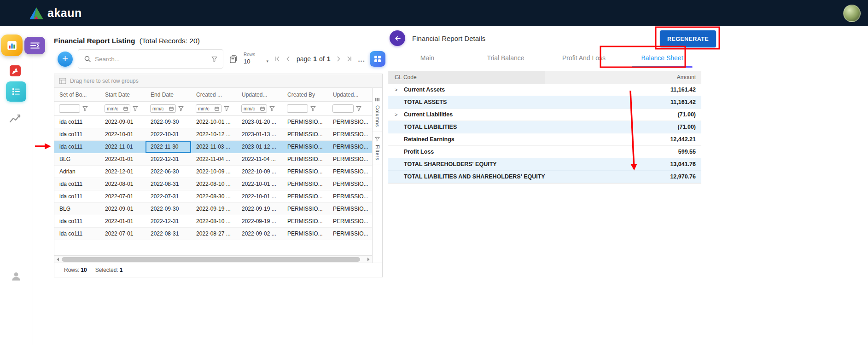  Describe the element at coordinates (169, 172) in the screenshot. I see `cell: 2022-06-30` at that location.